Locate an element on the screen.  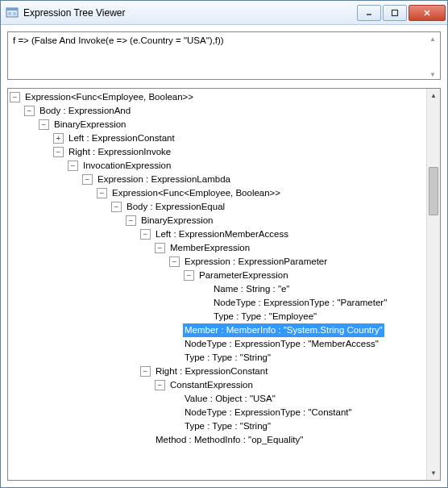
tree-node-selected: Member : MemberInfo : "System.String Cou… is located at coordinates (284, 331).